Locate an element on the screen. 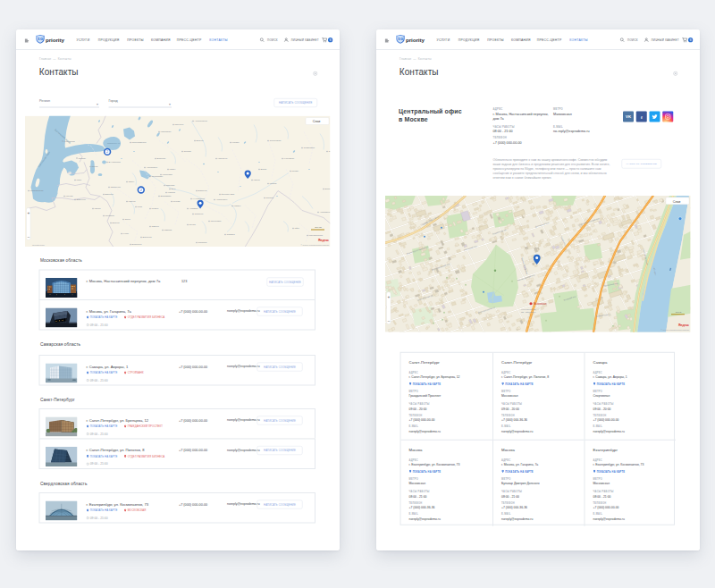  svg-text: Тотьма is located at coordinates (188, 152).